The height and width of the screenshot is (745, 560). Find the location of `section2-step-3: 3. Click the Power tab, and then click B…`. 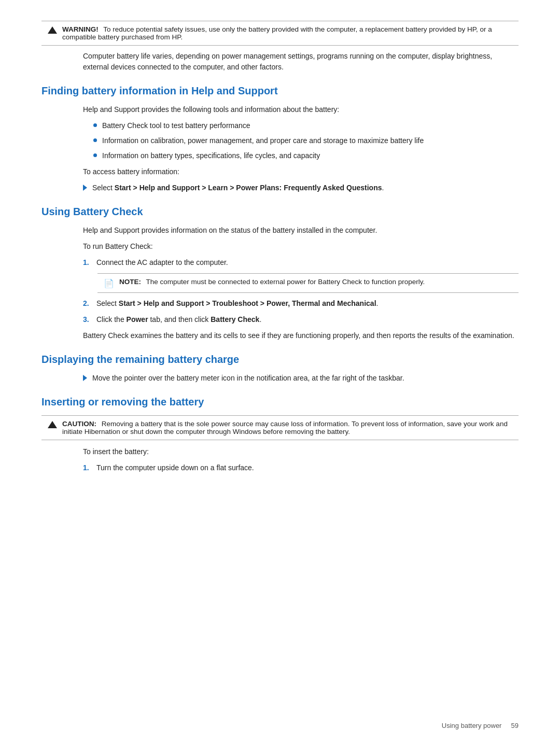

section2-step-3: 3. Click the Power tab, and then click B… is located at coordinates (301, 319).